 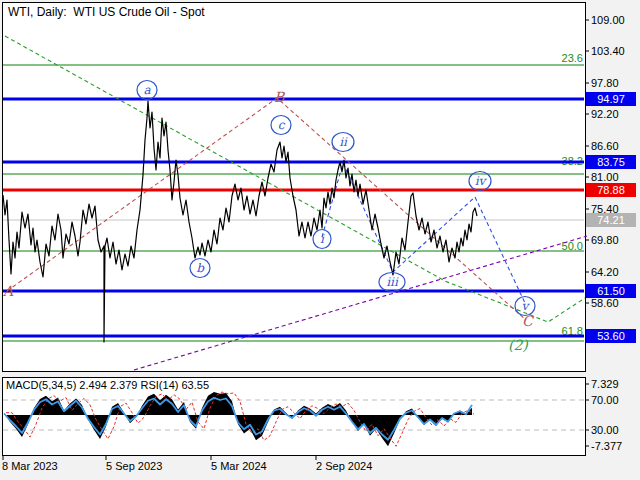 I want to click on price-axis-label: 103.40, so click(x=608, y=51).